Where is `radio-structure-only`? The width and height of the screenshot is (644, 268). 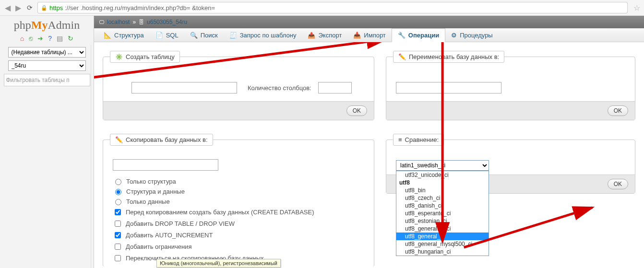
radio-structure-only is located at coordinates (118, 182).